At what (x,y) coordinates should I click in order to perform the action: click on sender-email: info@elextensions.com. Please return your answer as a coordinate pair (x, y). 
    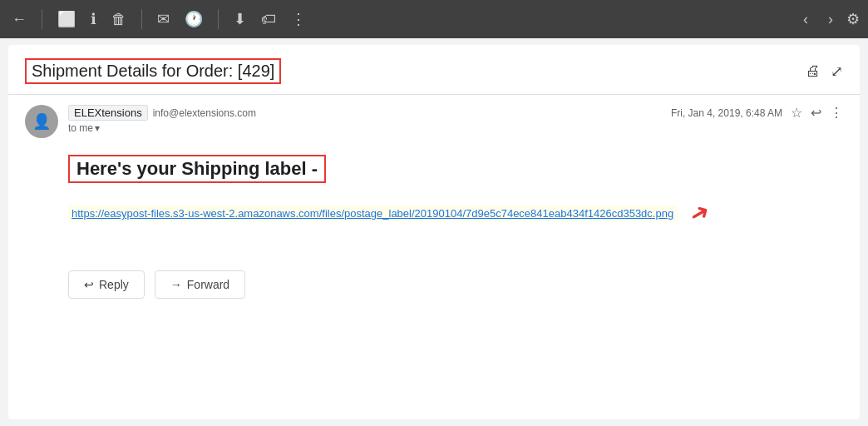
    Looking at the image, I should click on (205, 113).